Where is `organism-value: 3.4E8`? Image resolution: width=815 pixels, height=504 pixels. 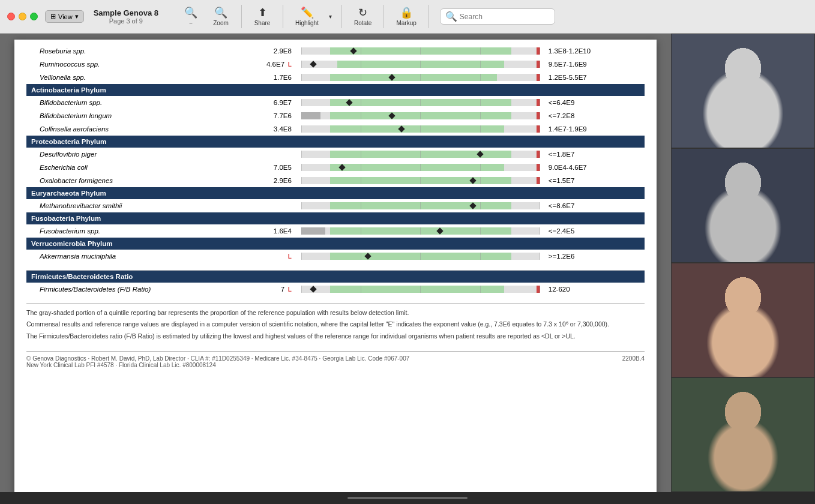 organism-value: 3.4E8 is located at coordinates (269, 129).